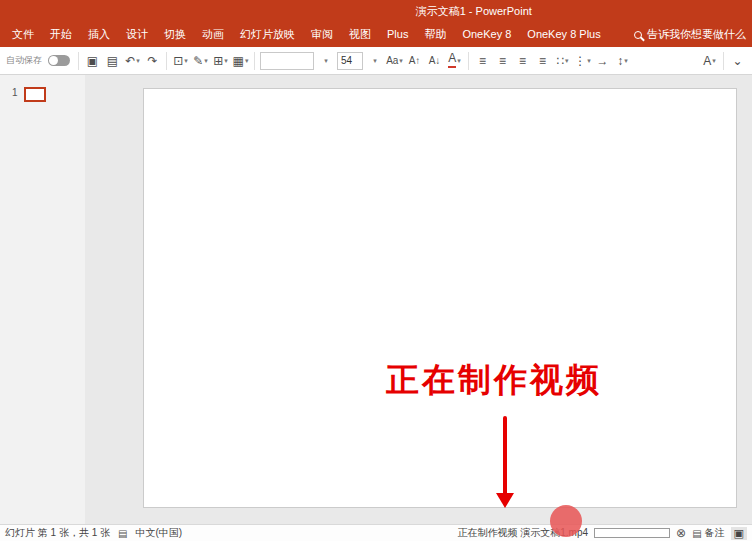 The image size is (752, 541). Describe the element at coordinates (696, 534) in the screenshot. I see `notes-icon: ▤` at that location.